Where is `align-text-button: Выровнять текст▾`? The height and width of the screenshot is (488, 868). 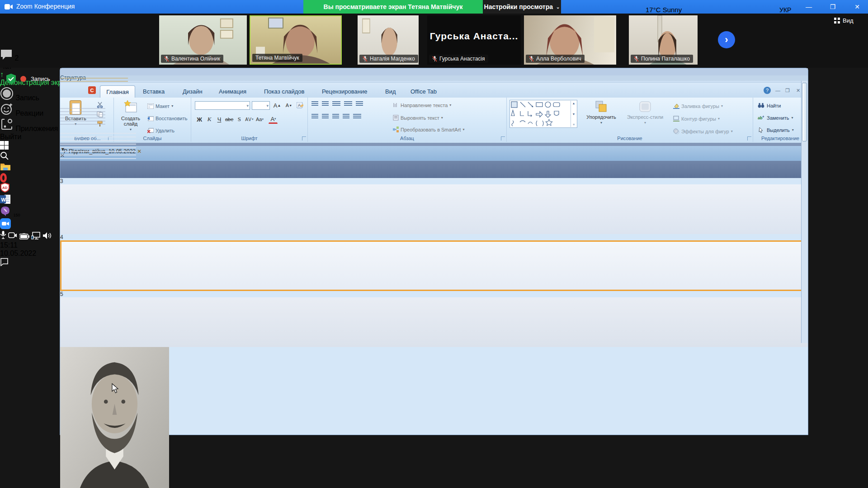 align-text-button: Выровнять текст▾ is located at coordinates (418, 117).